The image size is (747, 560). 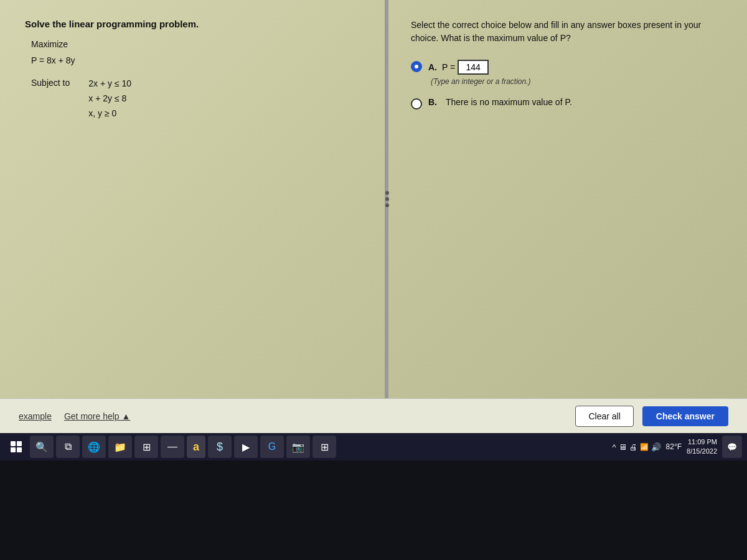 I want to click on radio-a, so click(x=416, y=67).